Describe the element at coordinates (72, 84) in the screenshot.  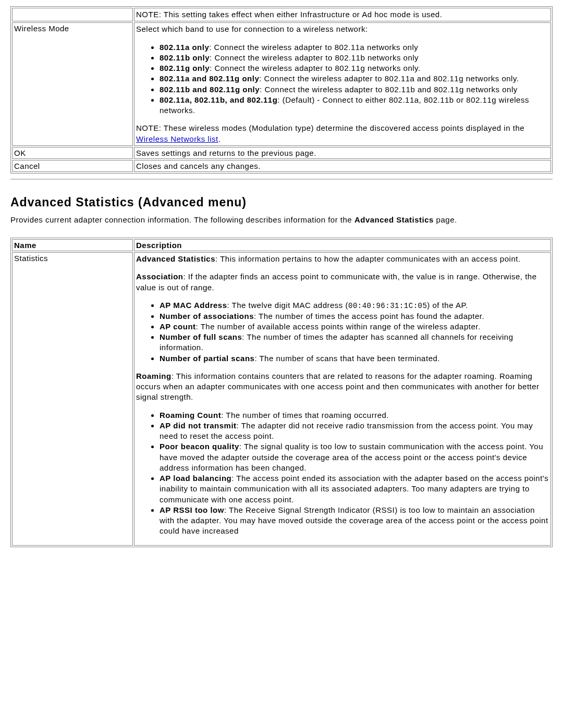
I see `setting-name-cell: Wireless Mode` at that location.